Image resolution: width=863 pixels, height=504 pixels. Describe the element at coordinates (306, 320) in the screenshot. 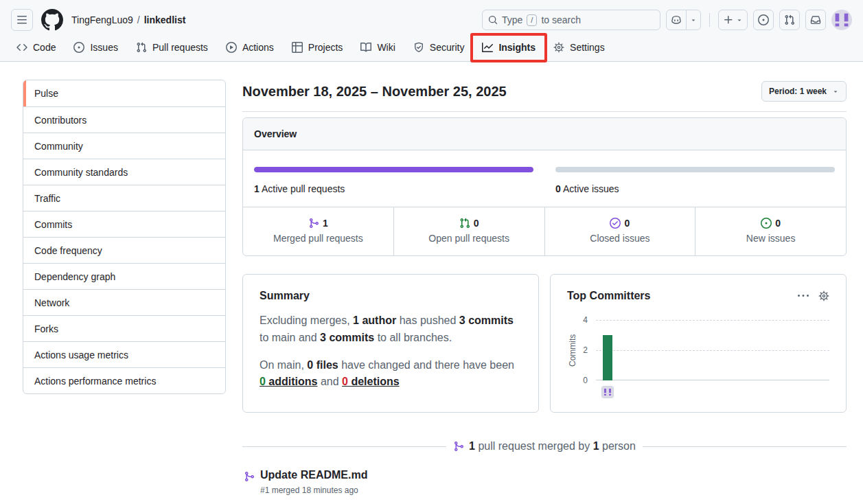

I see `summary-text: Excluding merges,` at that location.